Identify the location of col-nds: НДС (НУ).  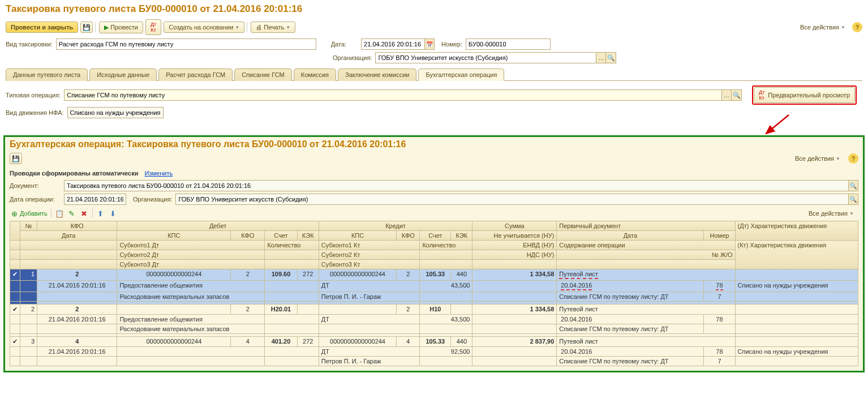
(515, 255).